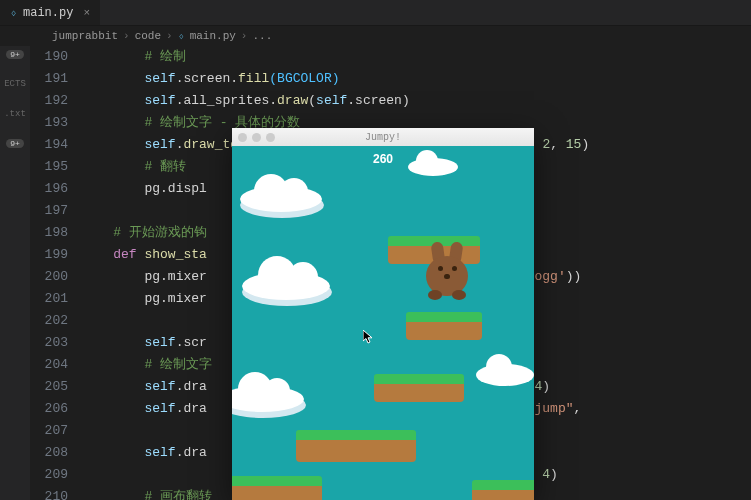 The height and width of the screenshot is (500, 751). Describe the element at coordinates (383, 137) in the screenshot. I see `game-titlebar: Jumpy!` at that location.